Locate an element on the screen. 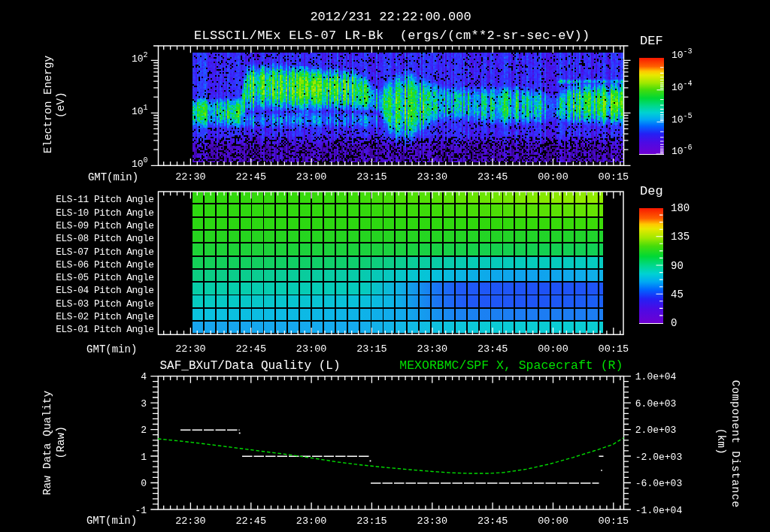 Image resolution: width=770 pixels, height=532 pixels. svg-text: ELS-09 Pitch Angle is located at coordinates (105, 225).